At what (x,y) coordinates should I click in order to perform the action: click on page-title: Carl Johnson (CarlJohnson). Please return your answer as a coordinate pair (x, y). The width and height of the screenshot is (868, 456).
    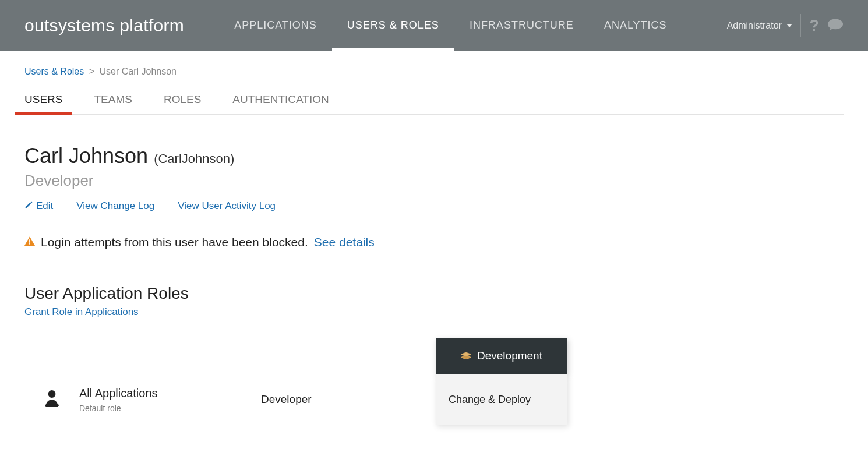
    Looking at the image, I should click on (434, 156).